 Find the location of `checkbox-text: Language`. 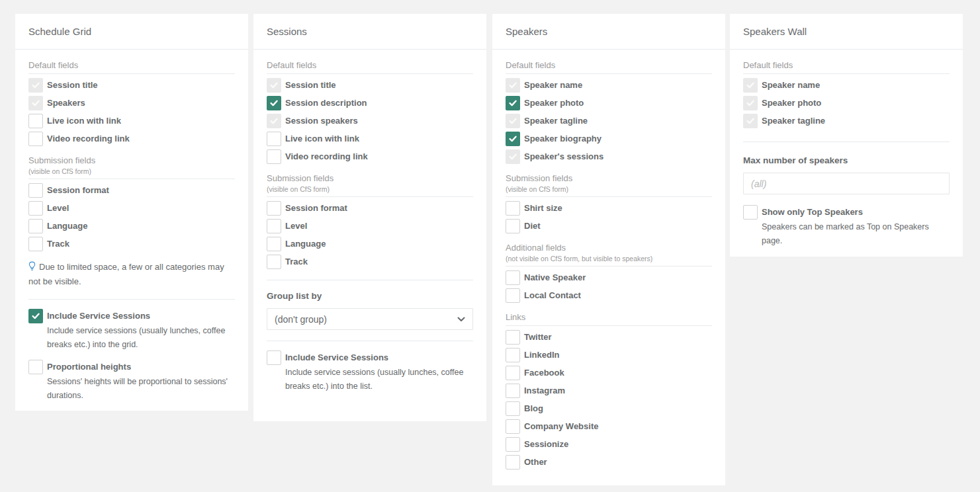

checkbox-text: Language is located at coordinates (141, 226).